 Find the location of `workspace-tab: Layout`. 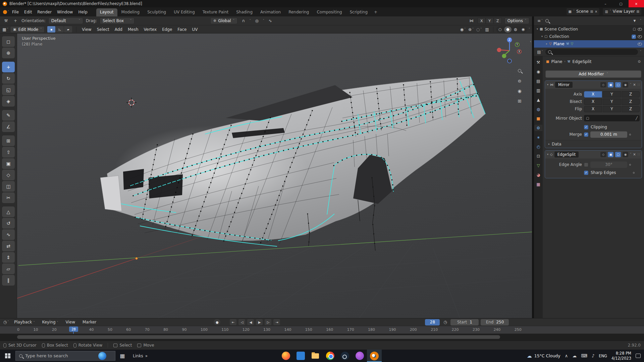

workspace-tab: Layout is located at coordinates (107, 12).